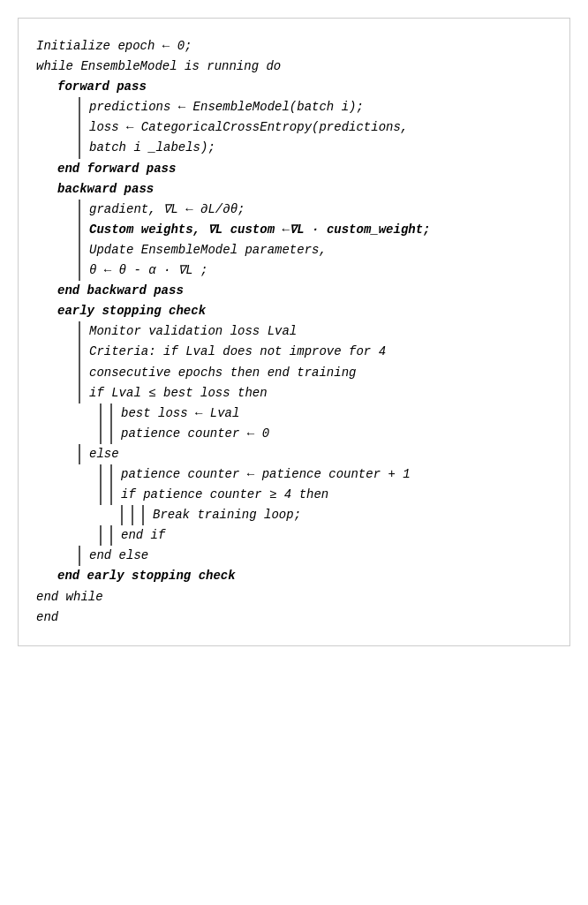 This screenshot has width=588, height=905. I want to click on line-text: end, so click(48, 618).